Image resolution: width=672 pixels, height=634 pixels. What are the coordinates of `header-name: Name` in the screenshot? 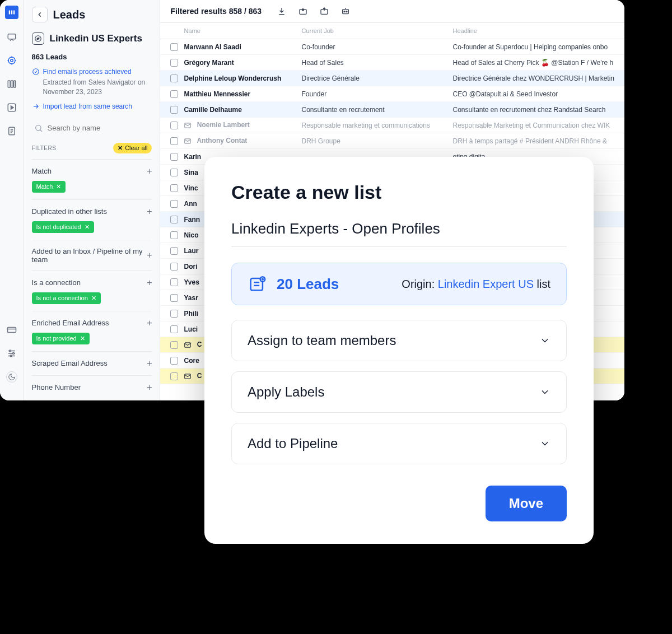 It's located at (242, 31).